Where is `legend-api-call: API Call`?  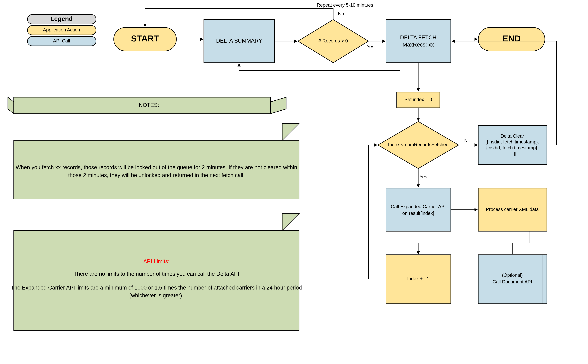
legend-api-call: API Call is located at coordinates (62, 41).